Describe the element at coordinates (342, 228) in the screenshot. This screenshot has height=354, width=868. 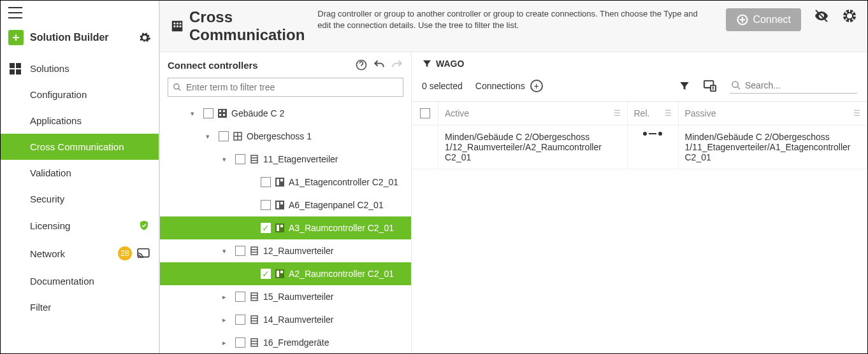
I see `tree-node-label: A3_Raumcontroller C2_01` at that location.